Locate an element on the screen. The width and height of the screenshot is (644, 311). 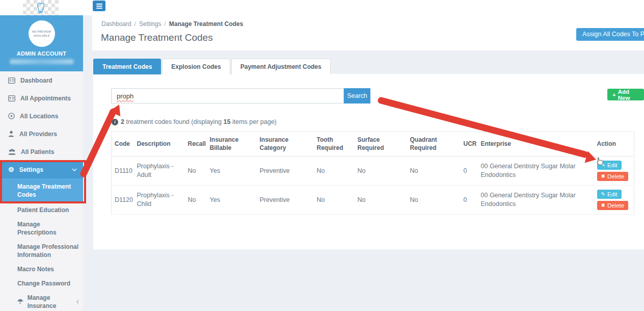
content-header: Dashboard/Settings/Manage Treatment Code… is located at coordinates (368, 33).